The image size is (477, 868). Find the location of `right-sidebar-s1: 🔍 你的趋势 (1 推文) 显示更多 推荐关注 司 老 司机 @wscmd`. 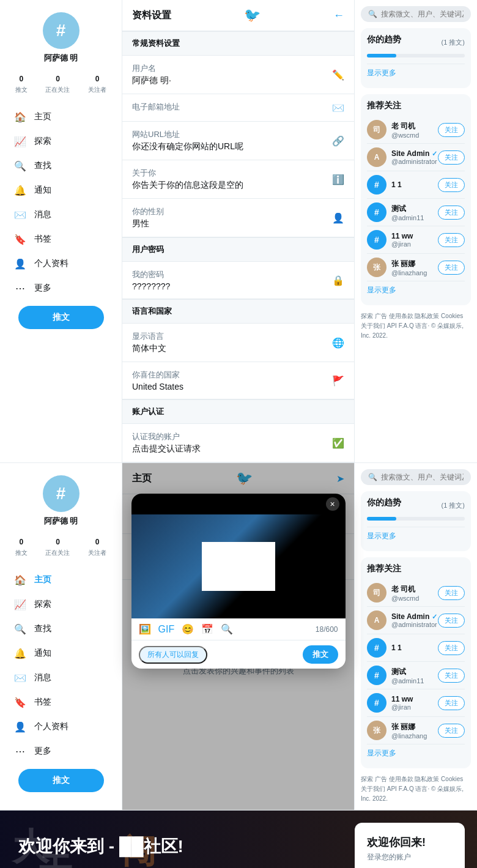

right-sidebar-s1: 🔍 你的趋势 (1 推文) 显示更多 推荐关注 司 老 司机 @wscmd is located at coordinates (416, 231).